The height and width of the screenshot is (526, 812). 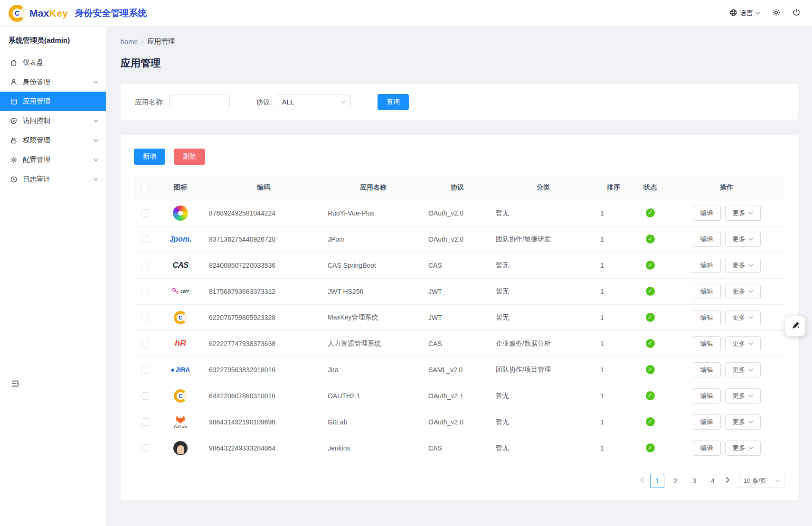 What do you see at coordinates (189, 157) in the screenshot?
I see `delete-button: 删除` at bounding box center [189, 157].